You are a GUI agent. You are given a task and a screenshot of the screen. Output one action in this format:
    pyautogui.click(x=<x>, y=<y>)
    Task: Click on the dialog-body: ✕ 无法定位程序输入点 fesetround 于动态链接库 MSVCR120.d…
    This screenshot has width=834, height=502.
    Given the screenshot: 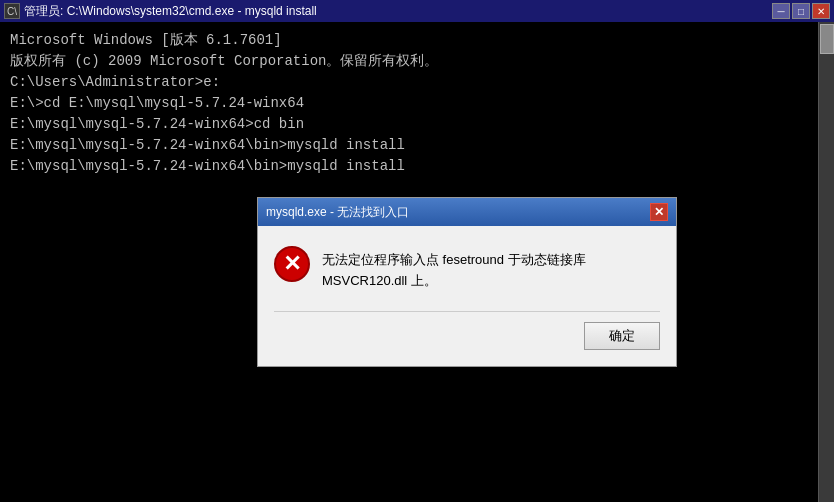 What is the action you would take?
    pyautogui.click(x=467, y=296)
    